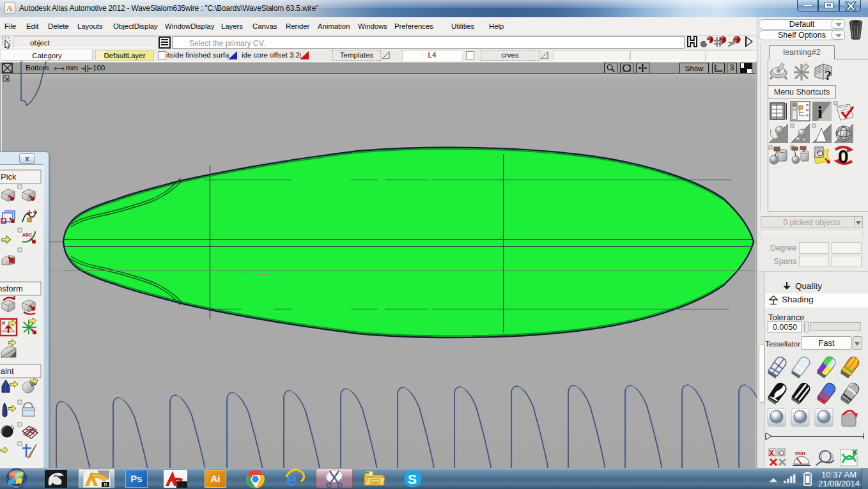 The height and width of the screenshot is (489, 868). What do you see at coordinates (12, 289) in the screenshot?
I see `svg-text: Transform` at bounding box center [12, 289].